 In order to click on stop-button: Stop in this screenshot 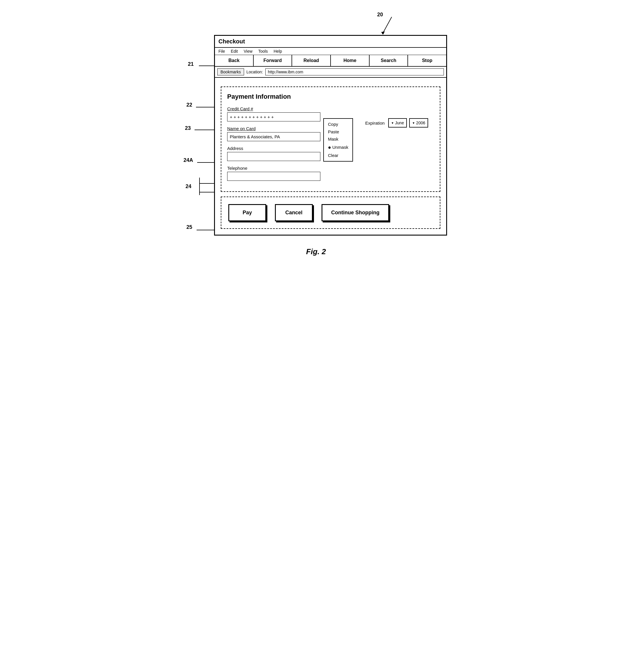, I will do `click(427, 61)`.